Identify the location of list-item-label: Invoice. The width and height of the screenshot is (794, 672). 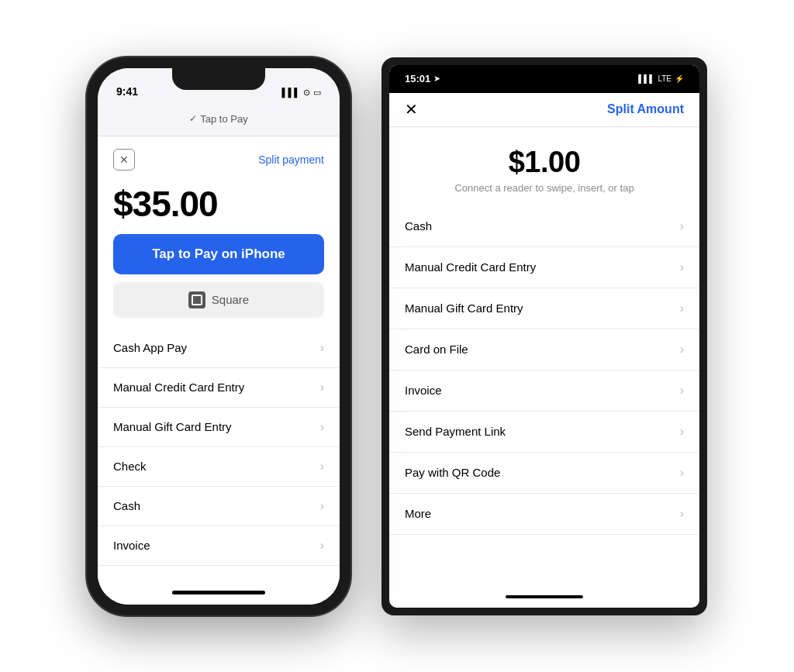
(132, 546).